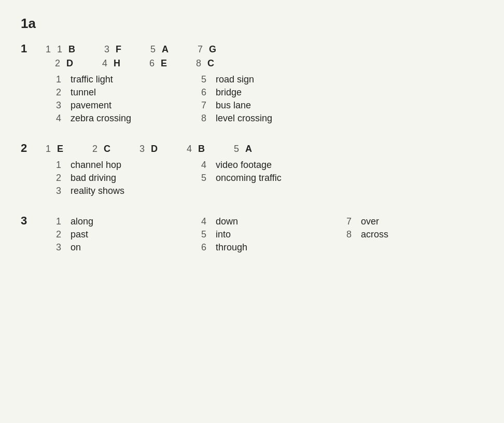  I want to click on ex2-row: 2 1 E 2 C 3 D, so click(252, 170).